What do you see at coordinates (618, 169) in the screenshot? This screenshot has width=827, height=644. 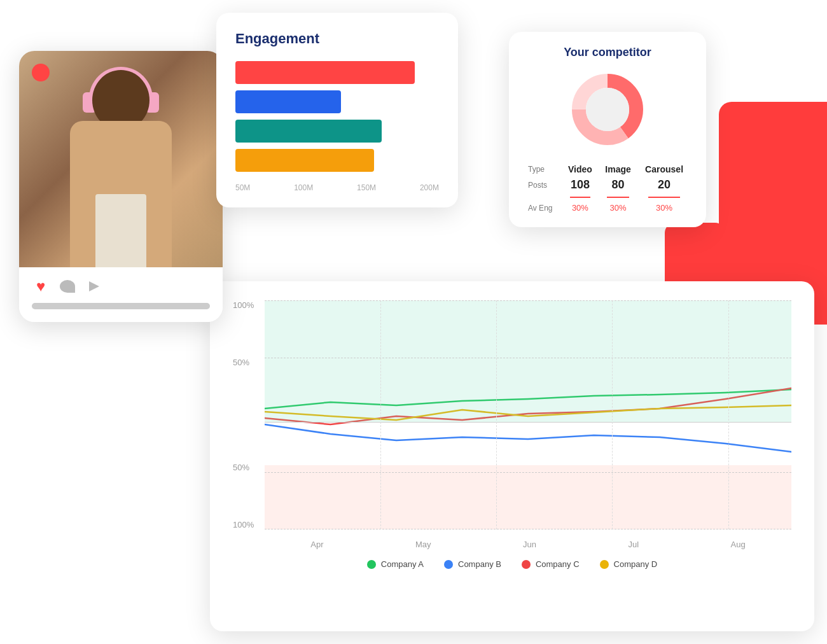 I see `image-header: Image` at bounding box center [618, 169].